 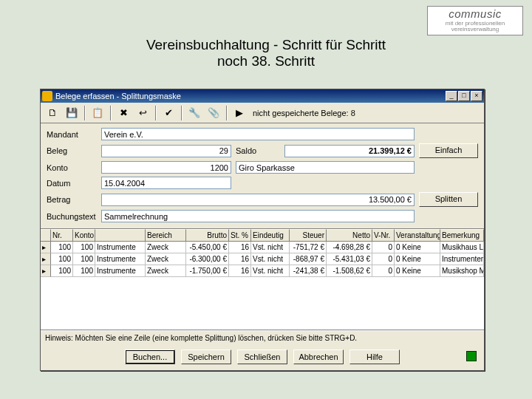 I want to click on new-icon: 🗋, so click(x=52, y=113).